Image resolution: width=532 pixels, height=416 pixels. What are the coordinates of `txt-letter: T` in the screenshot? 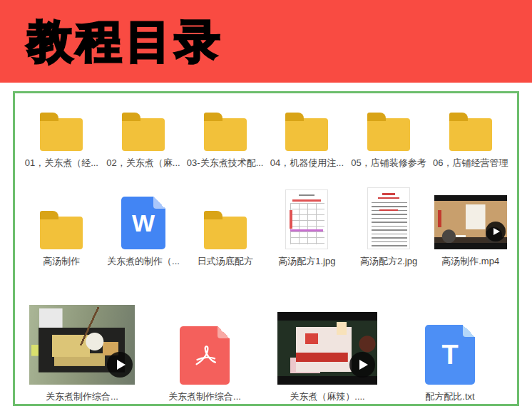 It's located at (449, 355).